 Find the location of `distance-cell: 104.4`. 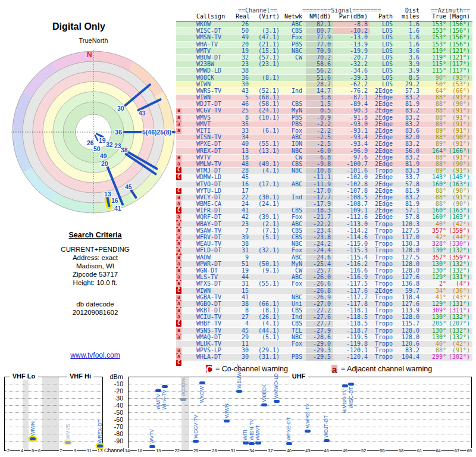

distance-cell: 104.4 is located at coordinates (408, 357).